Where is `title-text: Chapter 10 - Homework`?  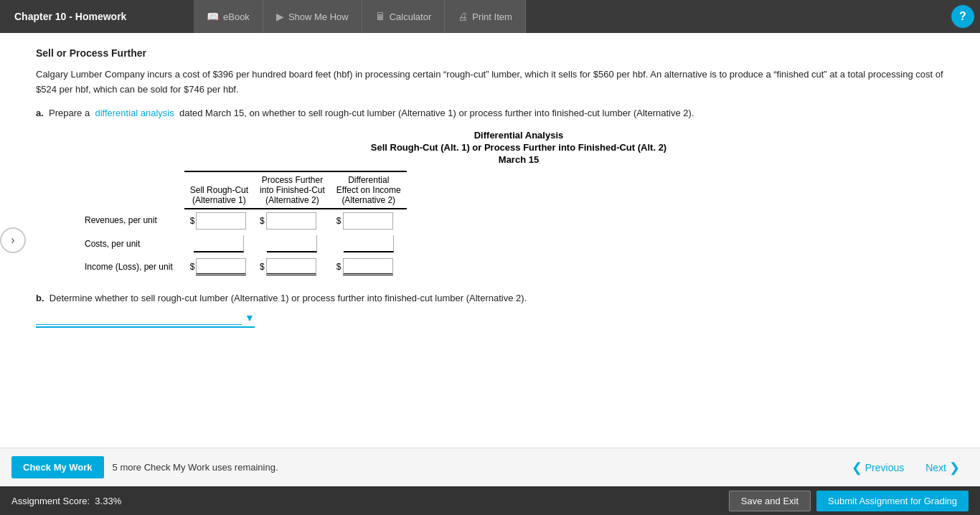 title-text: Chapter 10 - Homework is located at coordinates (70, 16).